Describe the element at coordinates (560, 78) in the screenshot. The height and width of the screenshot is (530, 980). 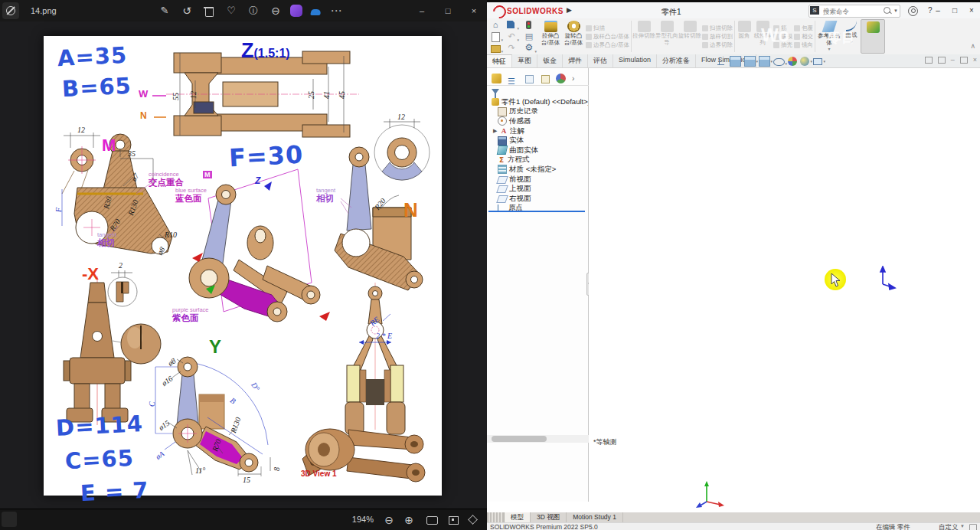
I see `display-manager-tab-icon` at that location.